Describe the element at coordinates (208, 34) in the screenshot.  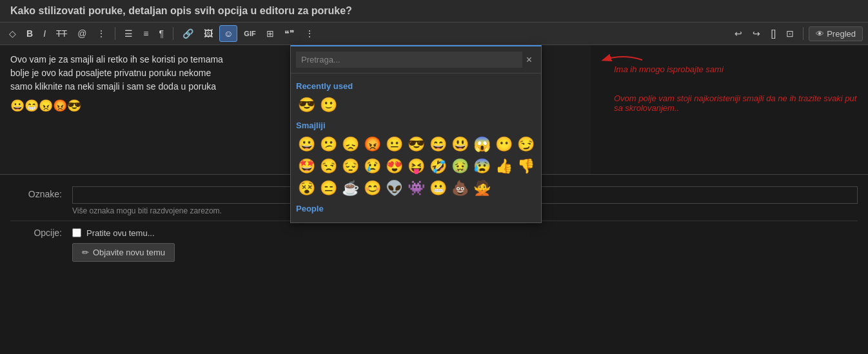
I see `image-button: 🖼` at that location.